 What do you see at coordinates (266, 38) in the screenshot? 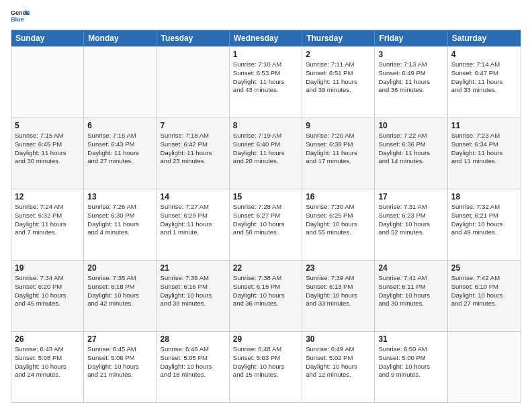
I see `calendar-header-row: SundayMondayTuesdayWednesdayThursdayFrid…` at bounding box center [266, 38].